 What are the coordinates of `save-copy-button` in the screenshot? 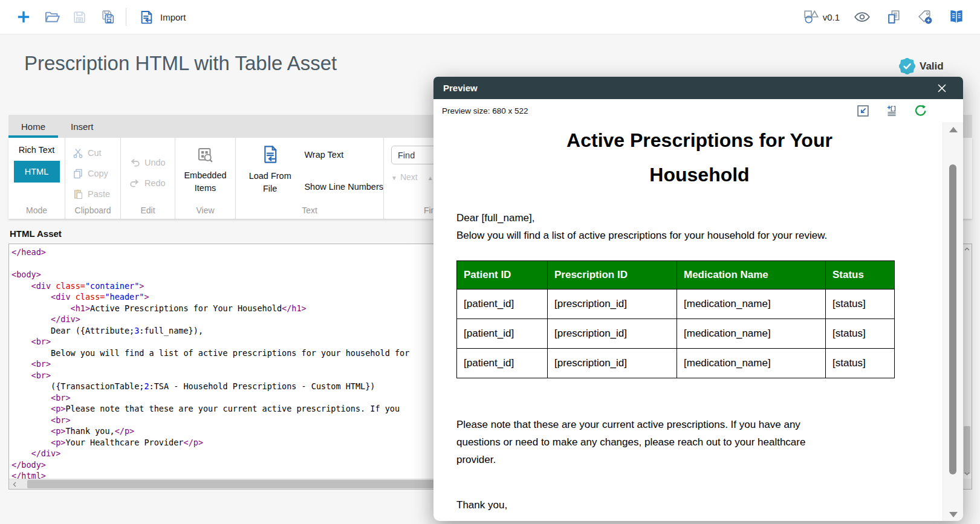 It's located at (107, 17).